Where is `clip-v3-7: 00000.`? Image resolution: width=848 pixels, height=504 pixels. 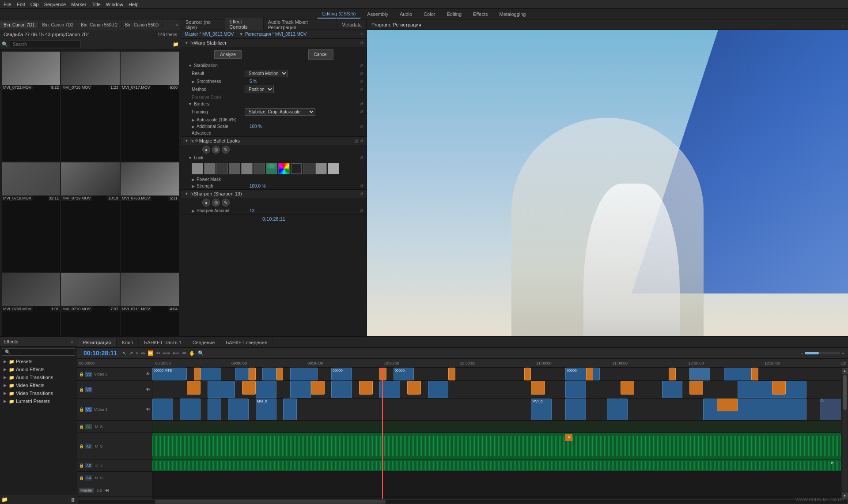
clip-v3-7: 00000. is located at coordinates (404, 374).